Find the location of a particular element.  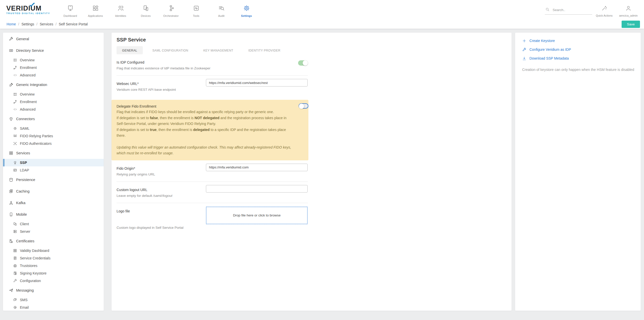

nav-item-tools: Tools is located at coordinates (196, 10).